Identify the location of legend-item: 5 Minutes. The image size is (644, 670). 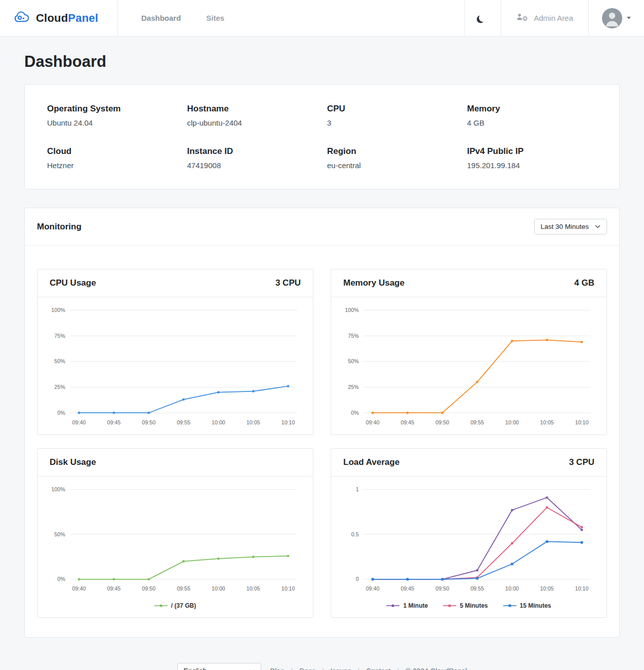
(465, 606).